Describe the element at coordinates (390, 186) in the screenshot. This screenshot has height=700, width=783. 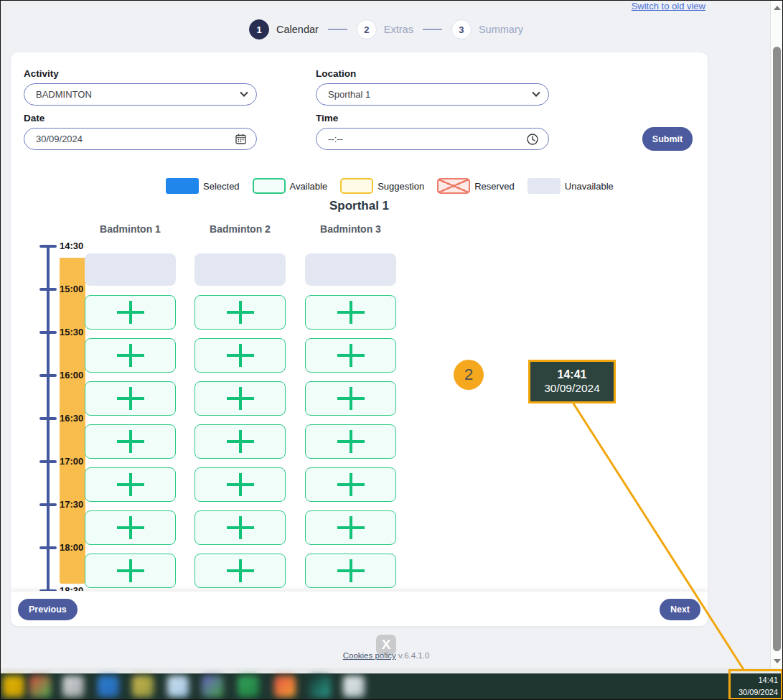
I see `legend: SelectedAvailableSuggestionReservedUnava…` at that location.